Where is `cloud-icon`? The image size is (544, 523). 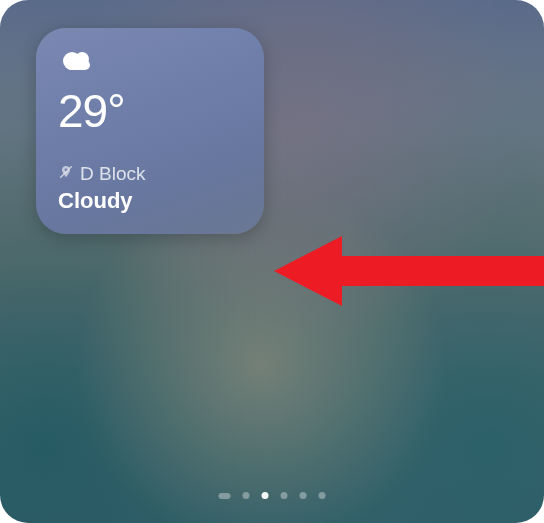
cloud-icon is located at coordinates (150, 63).